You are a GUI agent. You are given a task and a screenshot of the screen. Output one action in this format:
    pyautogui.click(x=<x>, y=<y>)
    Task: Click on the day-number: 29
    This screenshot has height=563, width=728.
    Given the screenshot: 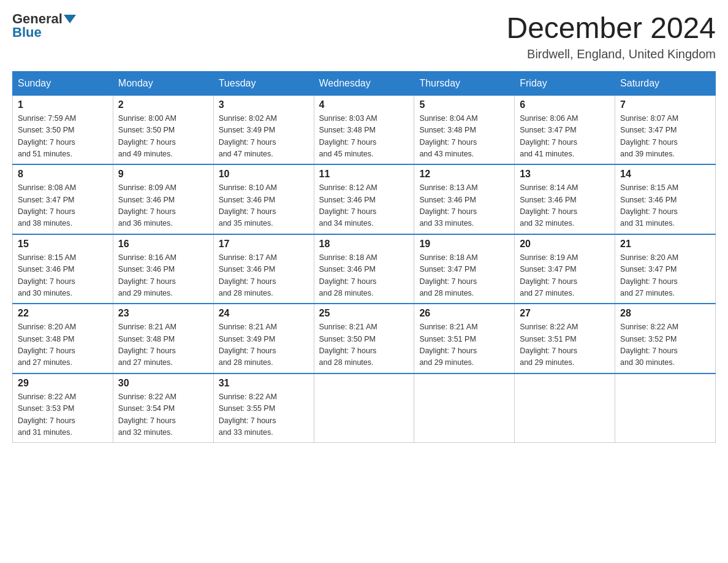 What is the action you would take?
    pyautogui.click(x=63, y=383)
    